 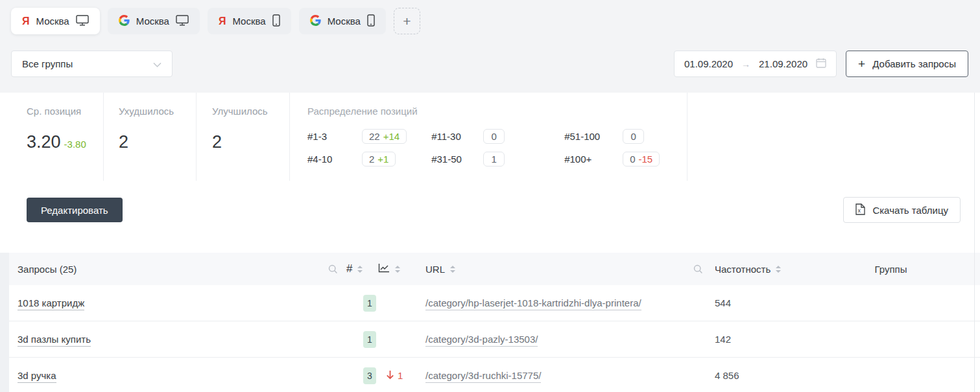 What do you see at coordinates (383, 159) in the screenshot?
I see `range-delta: +1` at bounding box center [383, 159].